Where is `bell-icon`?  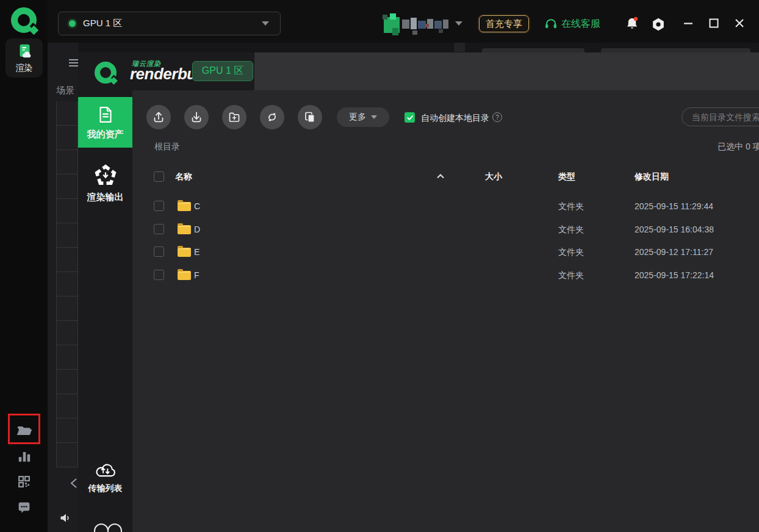
bell-icon is located at coordinates (632, 24).